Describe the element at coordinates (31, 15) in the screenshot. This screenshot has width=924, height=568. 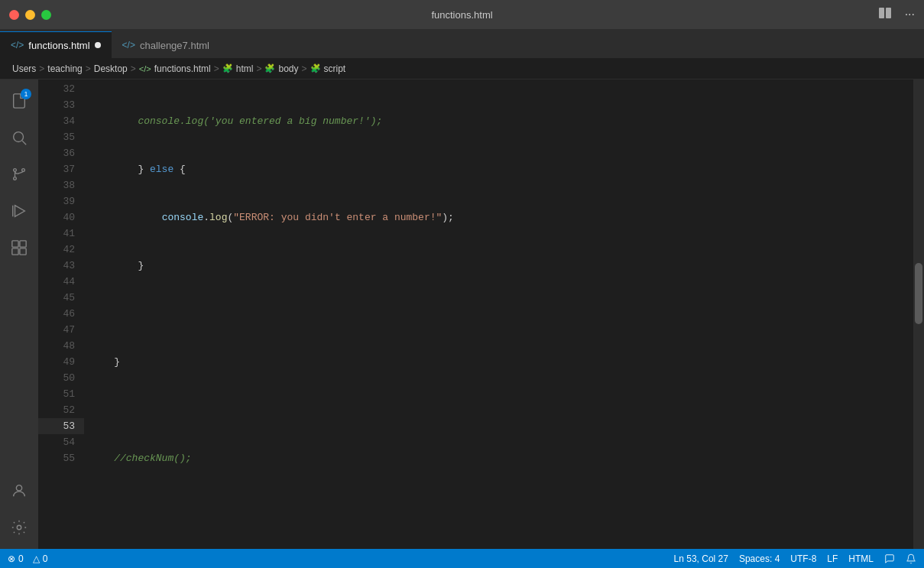
I see `minimize-button` at that location.